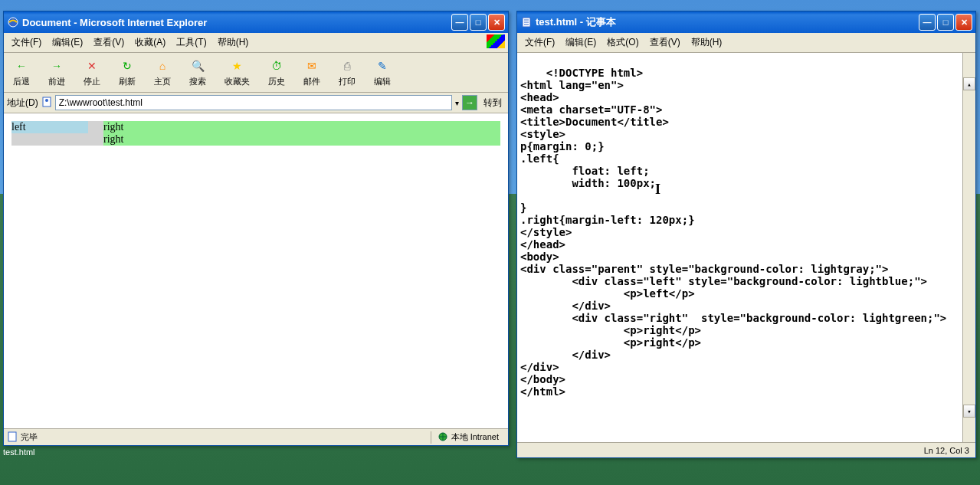 The width and height of the screenshot is (980, 485). I want to click on right-text-2: right, so click(302, 139).